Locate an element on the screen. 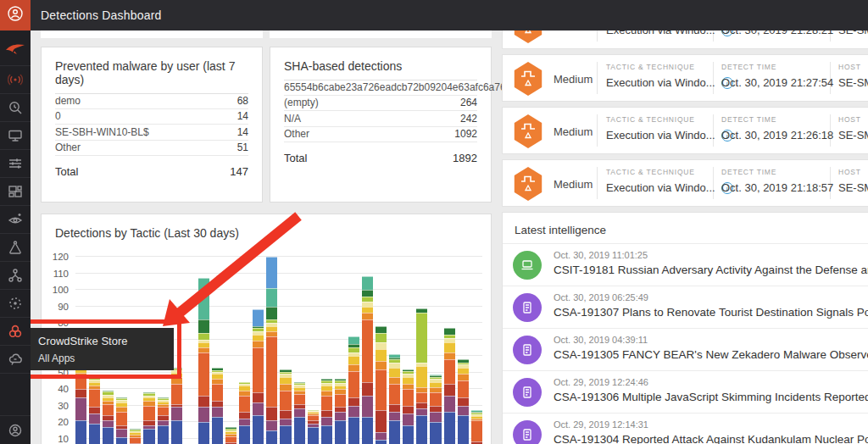 The width and height of the screenshot is (868, 444). y-axis-tick-label: 20 is located at coordinates (56, 422).